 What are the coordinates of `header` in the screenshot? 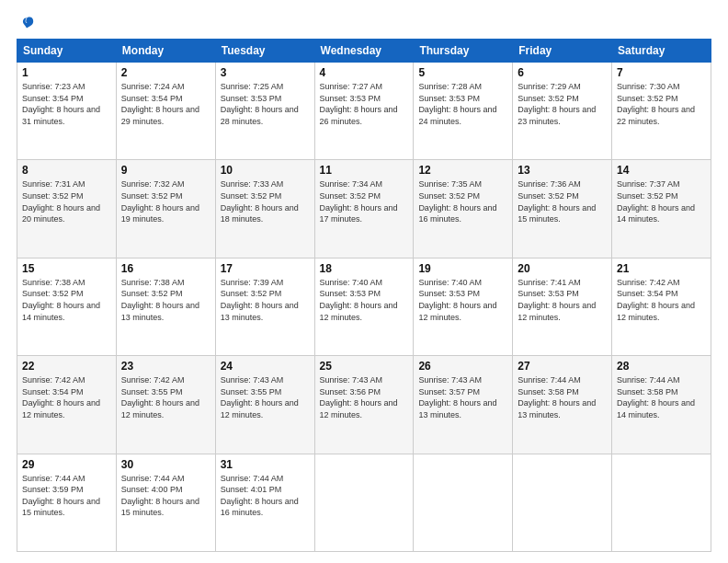 It's located at (364, 23).